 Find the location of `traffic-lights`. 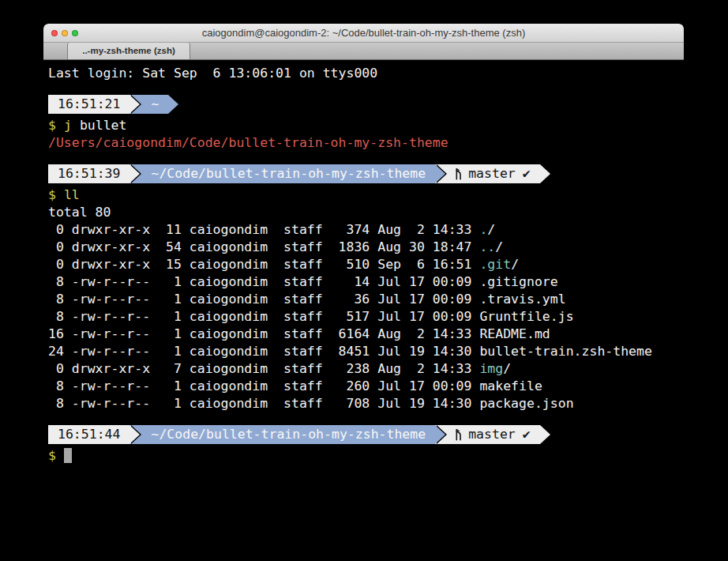

traffic-lights is located at coordinates (65, 33).